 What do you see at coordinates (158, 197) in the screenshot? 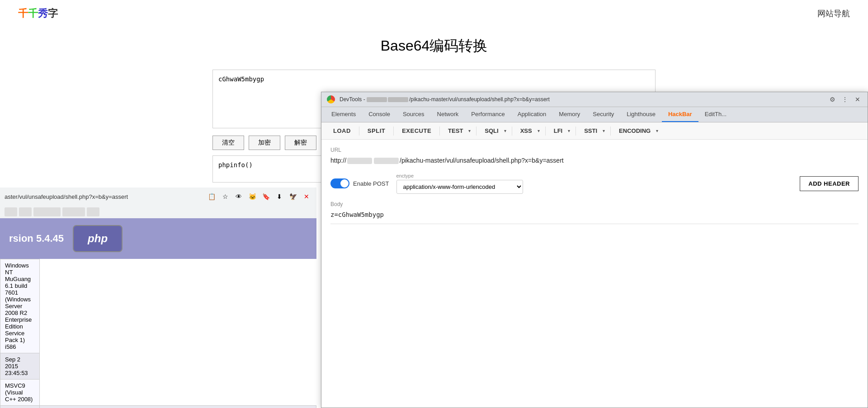
I see `browser-address-bar: aster/vul/unsafeupload/shell.php?x=b&y=a…` at bounding box center [158, 197].